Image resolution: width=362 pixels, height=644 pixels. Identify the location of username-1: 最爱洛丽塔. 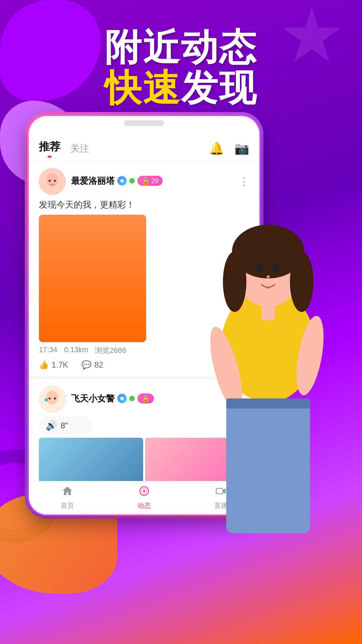
(93, 181).